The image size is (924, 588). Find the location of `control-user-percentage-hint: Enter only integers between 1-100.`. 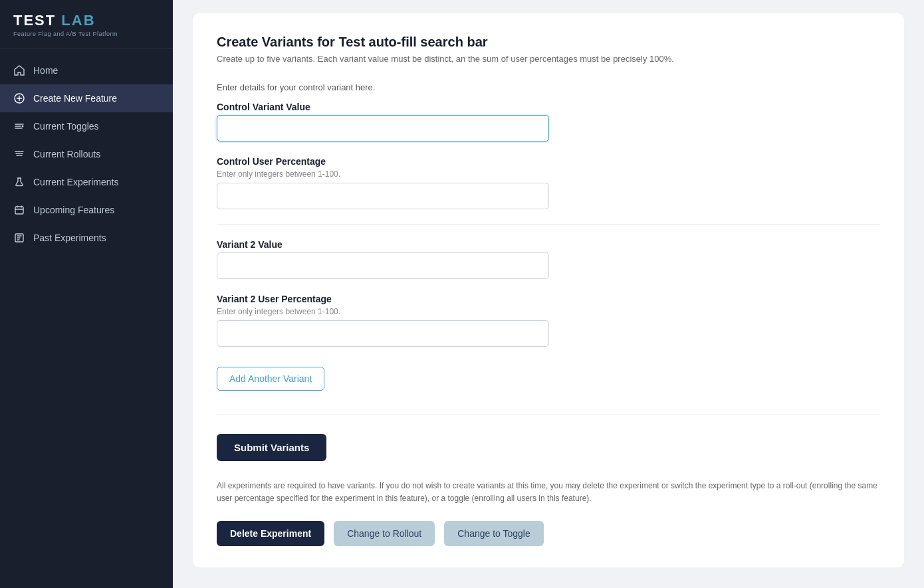

control-user-percentage-hint: Enter only integers between 1-100. is located at coordinates (548, 174).